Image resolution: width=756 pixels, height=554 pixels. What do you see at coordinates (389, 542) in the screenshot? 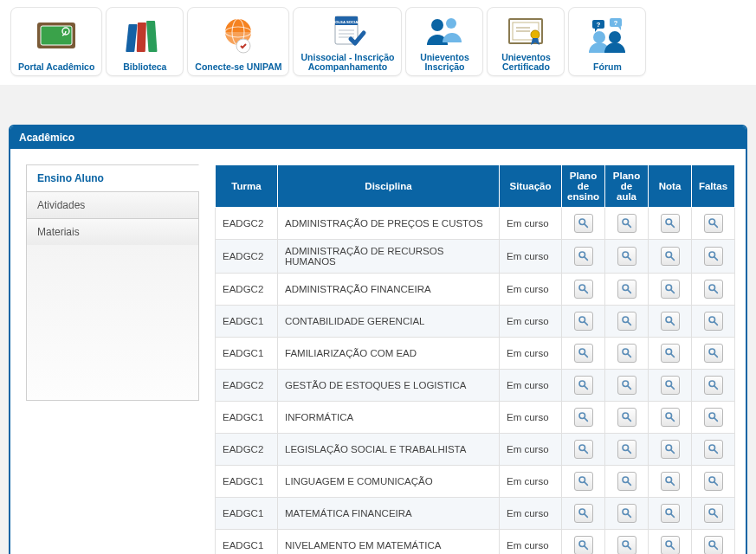
I see `cell-disciplina: NIVELAMENTO EM MATEMÁTICA` at bounding box center [389, 542].